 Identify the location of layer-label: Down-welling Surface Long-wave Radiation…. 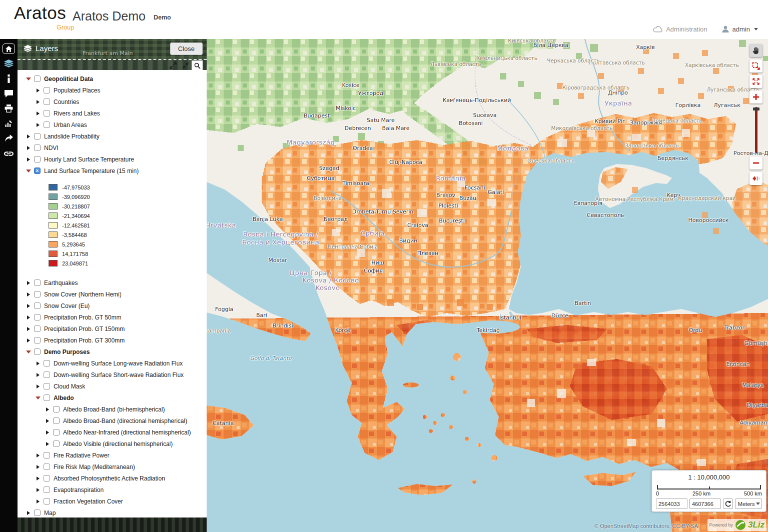
(118, 364).